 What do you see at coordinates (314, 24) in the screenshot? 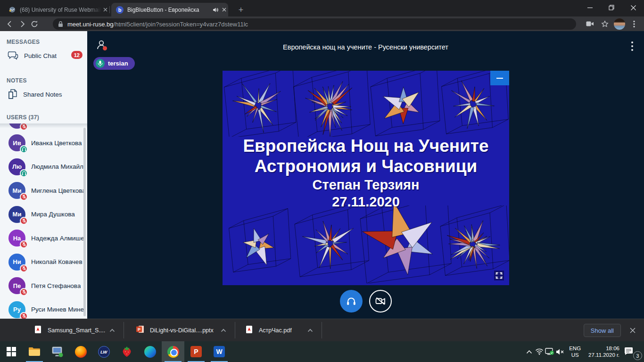
I see `url-bar: meet.uni-ruse.bg/html5client/join?sessio…` at bounding box center [314, 24].